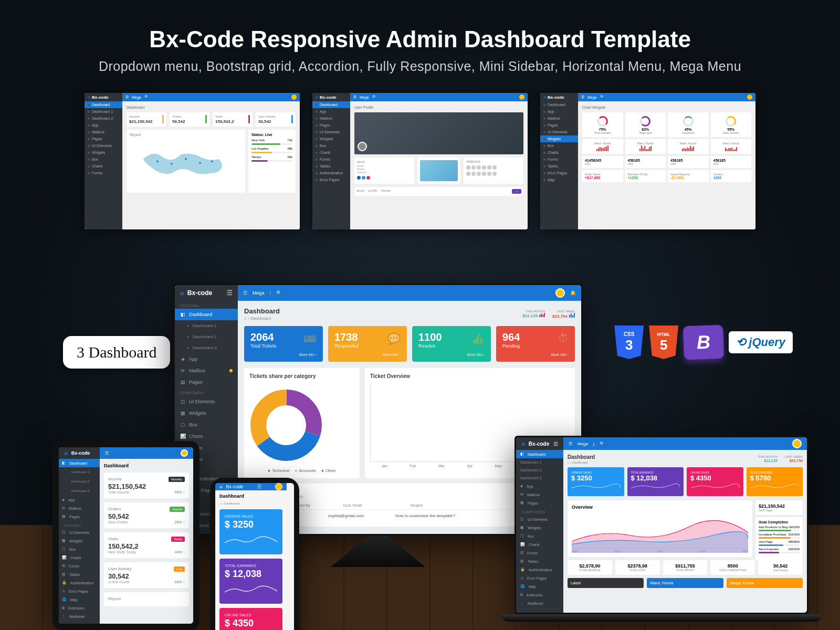  What do you see at coordinates (146, 485) in the screenshot?
I see `tablet-card: MonthlyIncome$21,150,542Total Income 98%…` at bounding box center [146, 485].